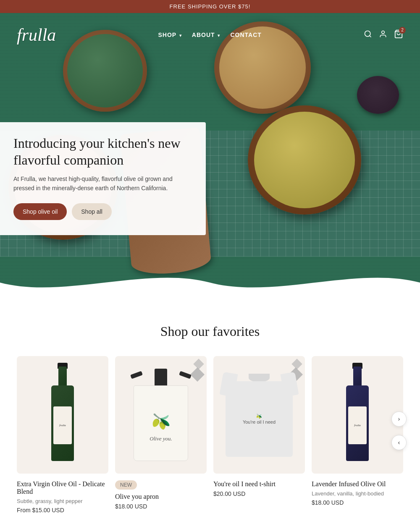 The width and height of the screenshot is (420, 524). I want to click on shop-dropdown-arrow: ▾, so click(181, 35).